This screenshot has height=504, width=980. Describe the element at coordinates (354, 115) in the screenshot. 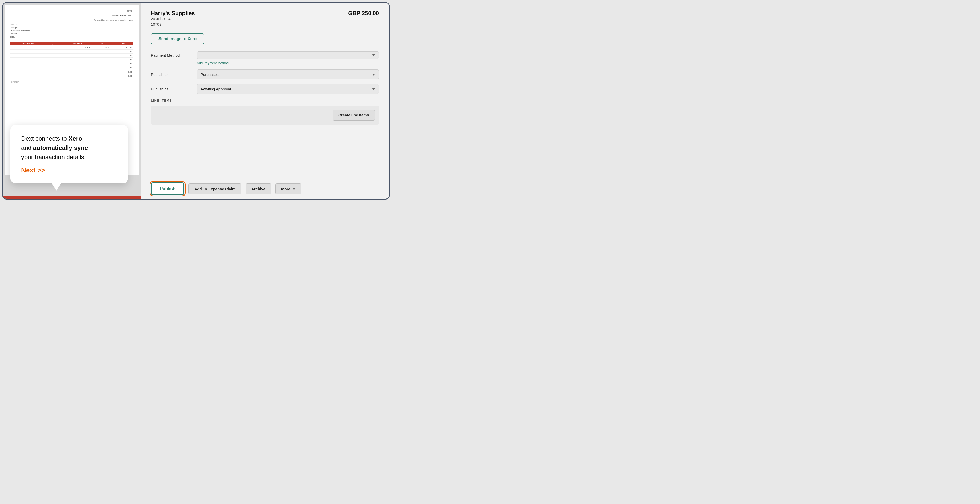

I see `create-line-items-button: Create line items` at that location.